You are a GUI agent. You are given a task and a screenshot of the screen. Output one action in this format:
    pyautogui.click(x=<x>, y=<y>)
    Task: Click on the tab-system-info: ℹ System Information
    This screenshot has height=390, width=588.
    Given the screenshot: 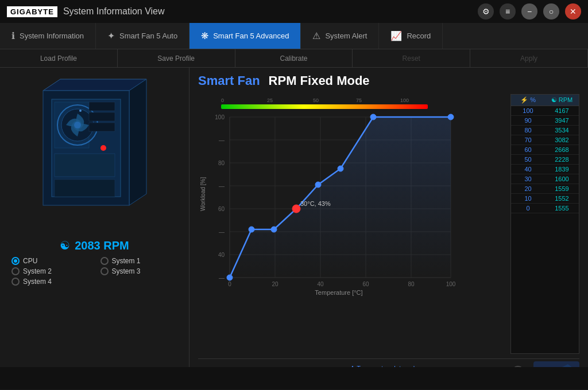 What is the action you would take?
    pyautogui.click(x=48, y=36)
    